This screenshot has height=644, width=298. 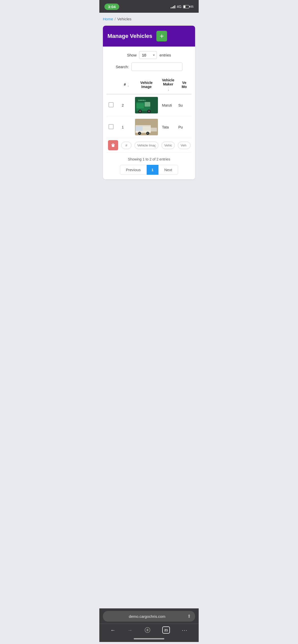 What do you see at coordinates (149, 114) in the screenshot?
I see `vehicles-table: # ↑↓ VehicleImage VehicleMaker ↑↓` at bounding box center [149, 114].